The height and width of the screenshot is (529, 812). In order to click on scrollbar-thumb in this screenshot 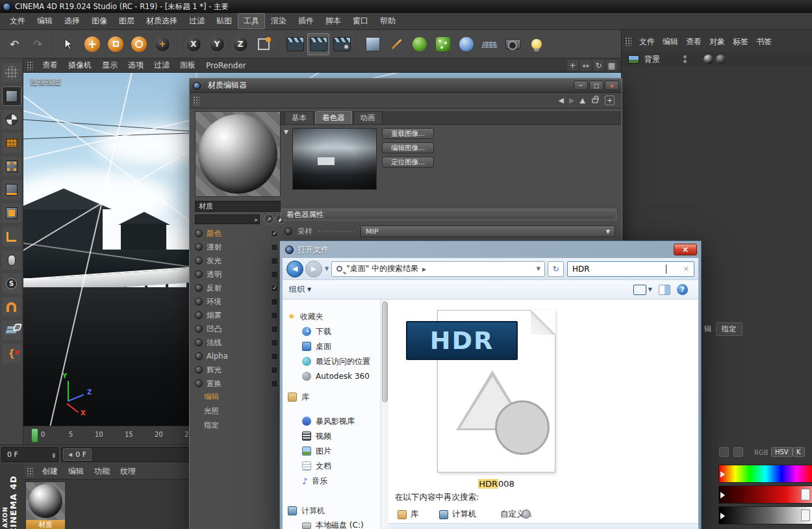, I will do `click(385, 352)`.